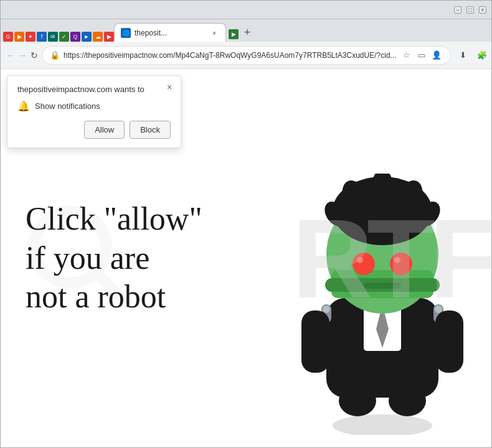 Image resolution: width=492 pixels, height=448 pixels. Describe the element at coordinates (246, 30) in the screenshot. I see `tab-bar: G ▶ ✦ f ✉ ✓ Q ► ☁ ▶ 🌐 theposit... × ▶ +` at that location.